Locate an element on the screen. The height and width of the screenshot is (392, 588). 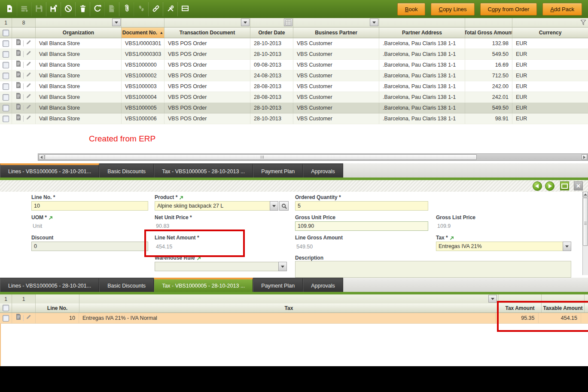
scroll-left-button is located at coordinates (41, 157).